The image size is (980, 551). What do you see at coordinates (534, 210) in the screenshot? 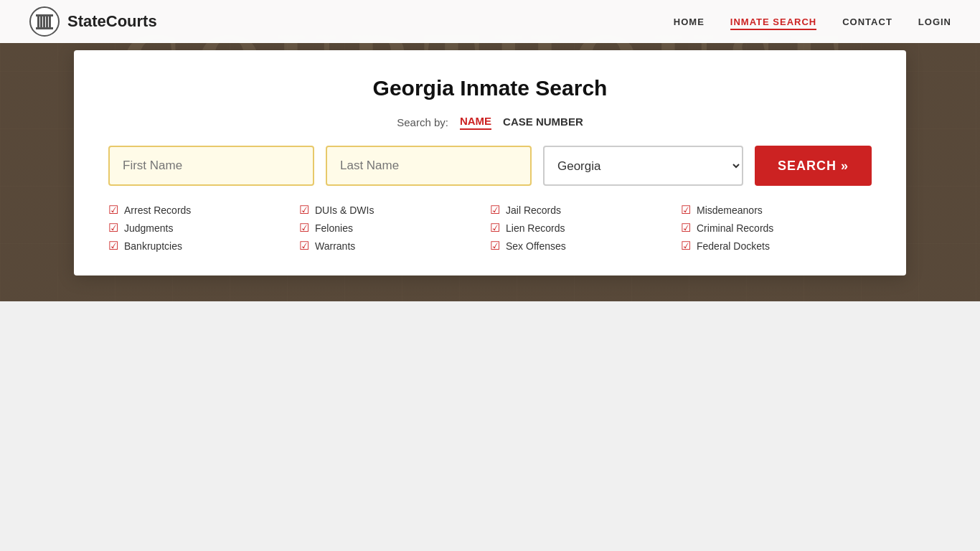
I see `checkbox-label-jail: Jail Records` at bounding box center [534, 210].